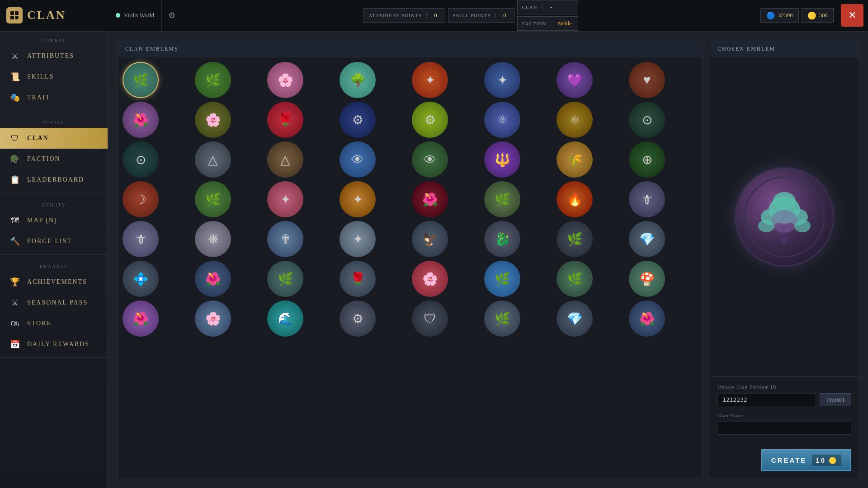 This screenshot has width=868, height=488. I want to click on emblem-item: 💜, so click(575, 80).